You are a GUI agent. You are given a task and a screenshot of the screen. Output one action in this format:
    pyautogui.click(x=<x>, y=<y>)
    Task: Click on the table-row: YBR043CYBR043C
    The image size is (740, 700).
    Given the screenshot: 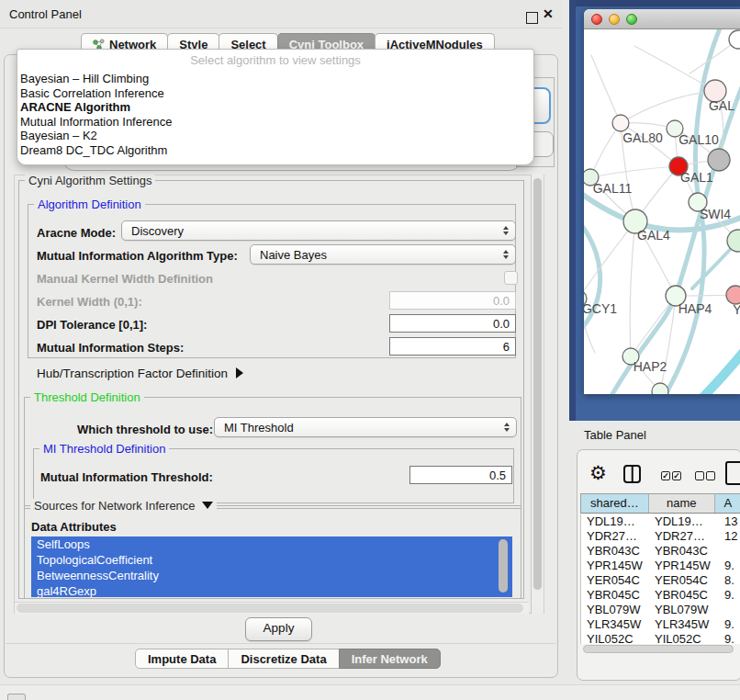 What is the action you would take?
    pyautogui.click(x=661, y=551)
    